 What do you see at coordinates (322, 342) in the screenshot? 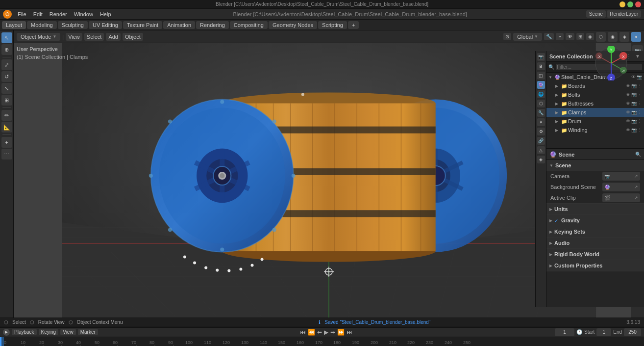
I see `timeline-ruler: 0 10 20 30 40 50 60 70 80 90 100 110 120…` at bounding box center [322, 342].